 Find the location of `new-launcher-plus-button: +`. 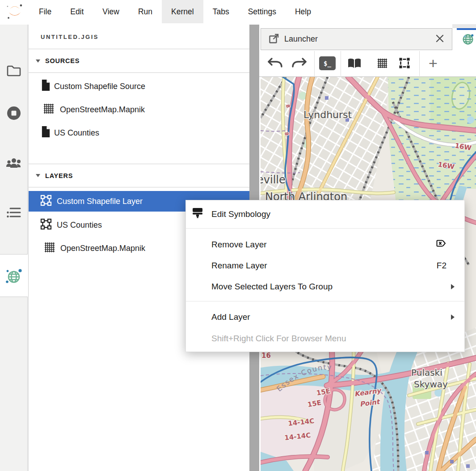

new-launcher-plus-button: + is located at coordinates (433, 63).